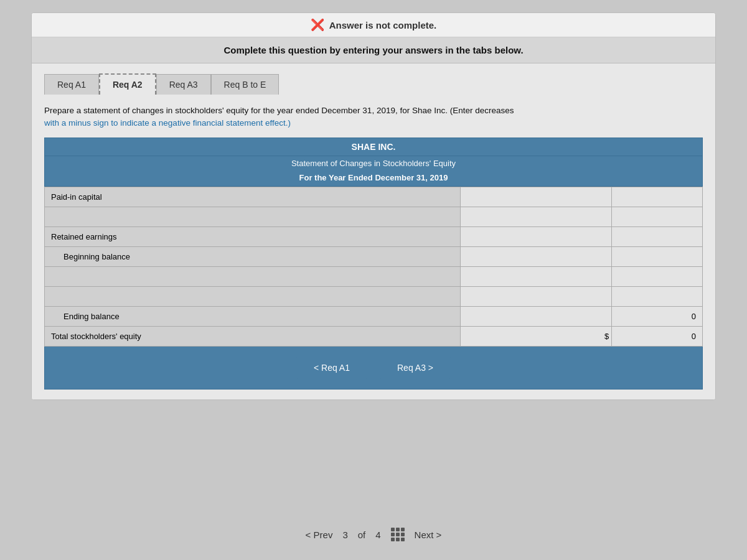 This screenshot has height=560, width=747. What do you see at coordinates (319, 535) in the screenshot?
I see `prev-button: < Prev` at bounding box center [319, 535].